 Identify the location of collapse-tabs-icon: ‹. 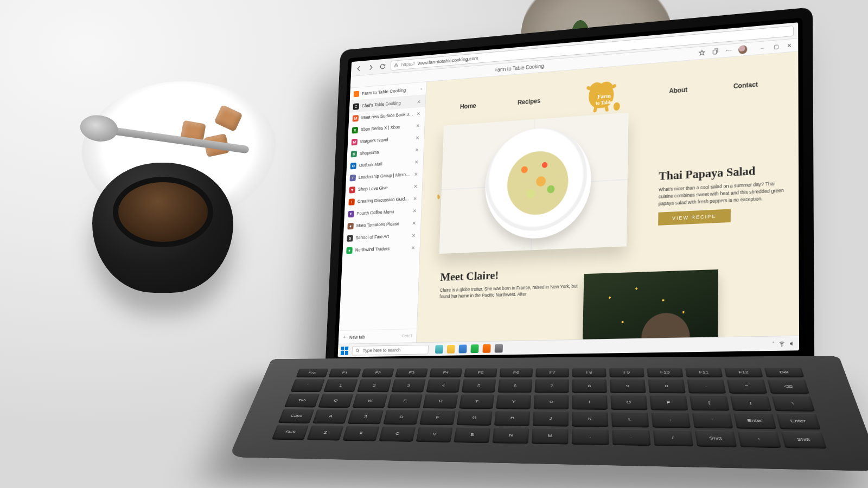
(421, 88).